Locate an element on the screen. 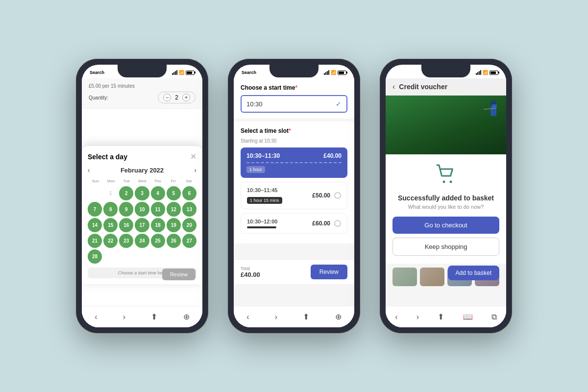 The height and width of the screenshot is (392, 588). slot1-radio is located at coordinates (338, 170).